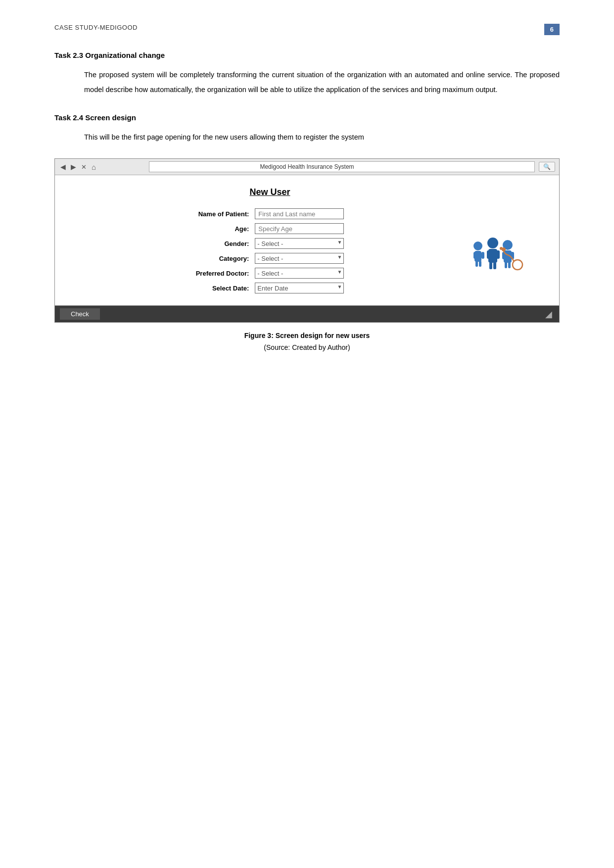 This screenshot has height=868, width=614. I want to click on field-cell-doctor: - Select -, so click(299, 273).